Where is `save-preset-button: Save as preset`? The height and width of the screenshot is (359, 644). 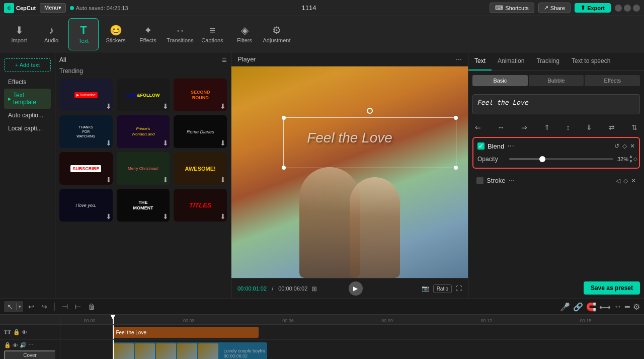 save-preset-button: Save as preset is located at coordinates (612, 288).